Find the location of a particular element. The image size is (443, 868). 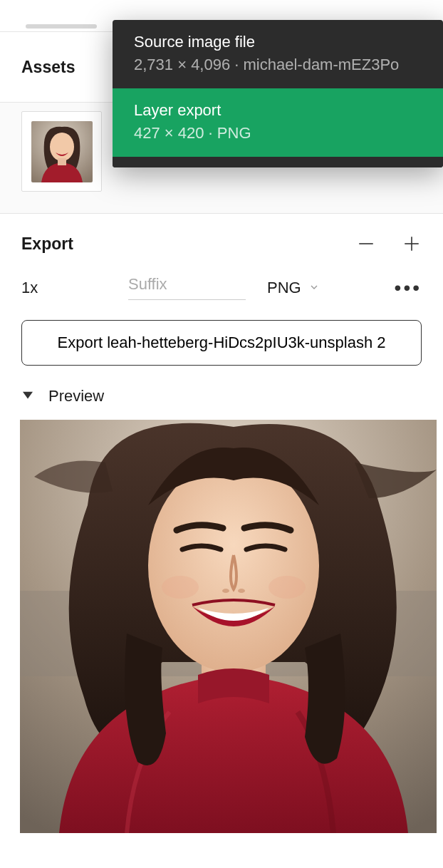

export-format-label: PNG is located at coordinates (284, 288).